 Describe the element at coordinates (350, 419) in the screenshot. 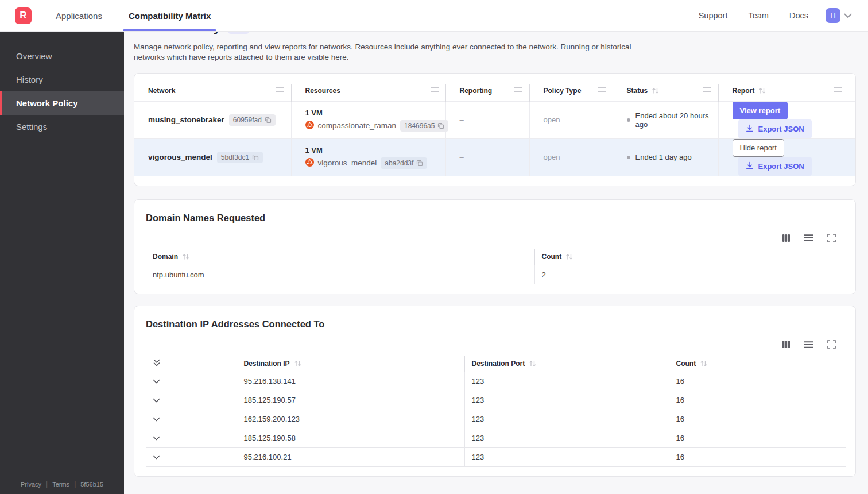

I see `ip-value: 162.159.200.123` at that location.